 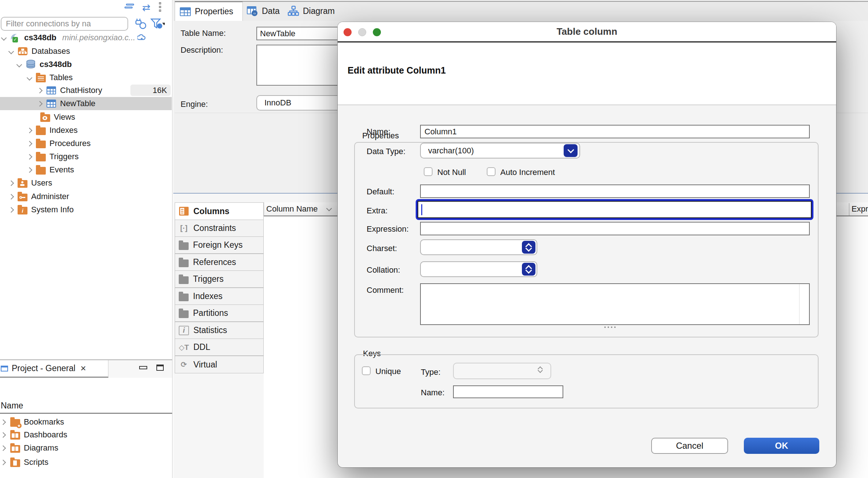 I want to click on resize-grip-icon, so click(x=610, y=327).